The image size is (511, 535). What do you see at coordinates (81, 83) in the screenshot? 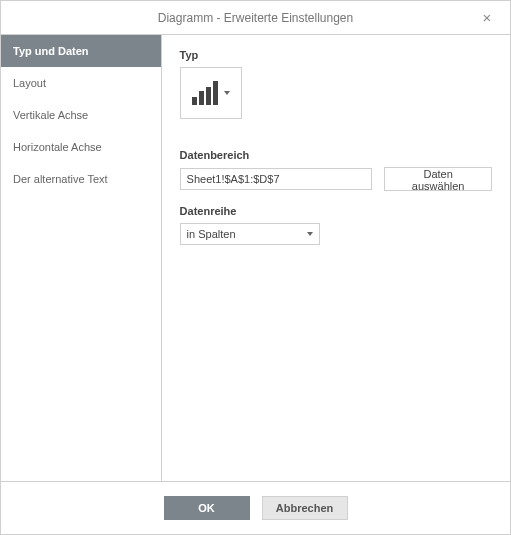
I see `sidebar-item-layout: Layout` at bounding box center [81, 83].